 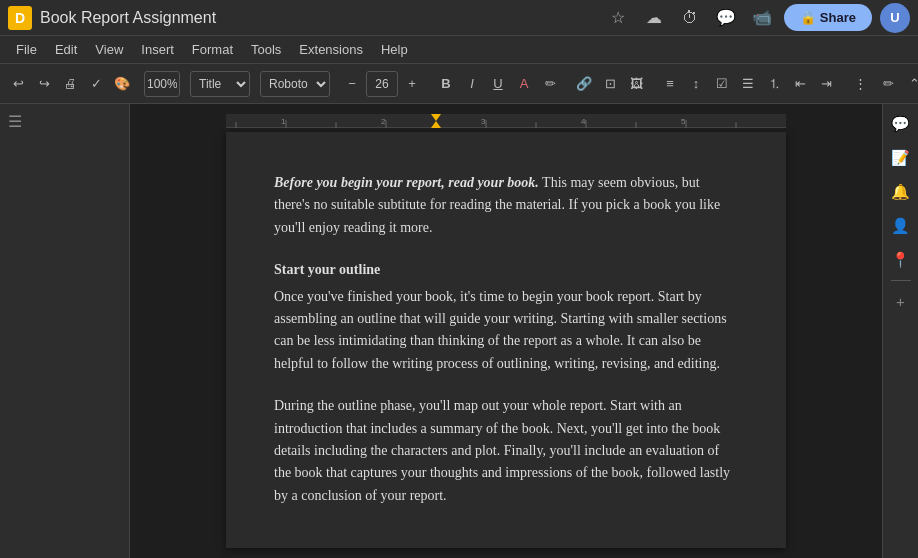 I want to click on title-icons: ☆ ☁ ⏱ 💬 📹 🔒 Share U, so click(x=757, y=18).